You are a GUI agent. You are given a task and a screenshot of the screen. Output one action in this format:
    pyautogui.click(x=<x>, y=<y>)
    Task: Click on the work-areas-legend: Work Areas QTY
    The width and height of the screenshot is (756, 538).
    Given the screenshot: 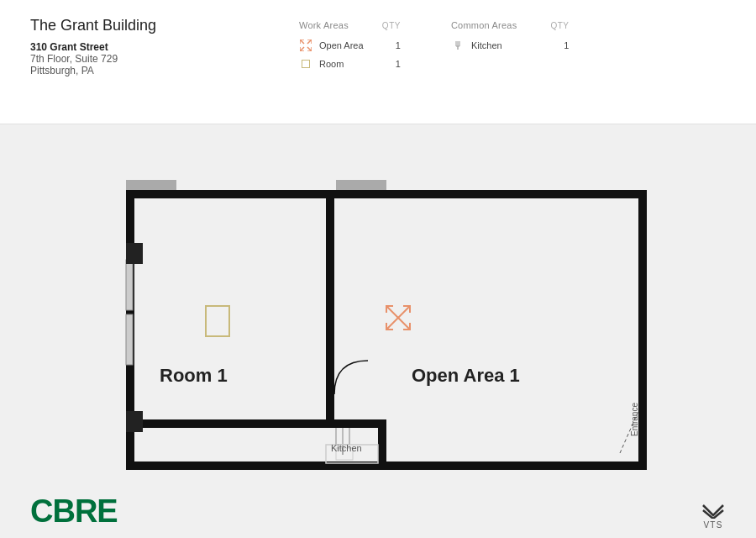 What is the action you would take?
    pyautogui.click(x=349, y=48)
    